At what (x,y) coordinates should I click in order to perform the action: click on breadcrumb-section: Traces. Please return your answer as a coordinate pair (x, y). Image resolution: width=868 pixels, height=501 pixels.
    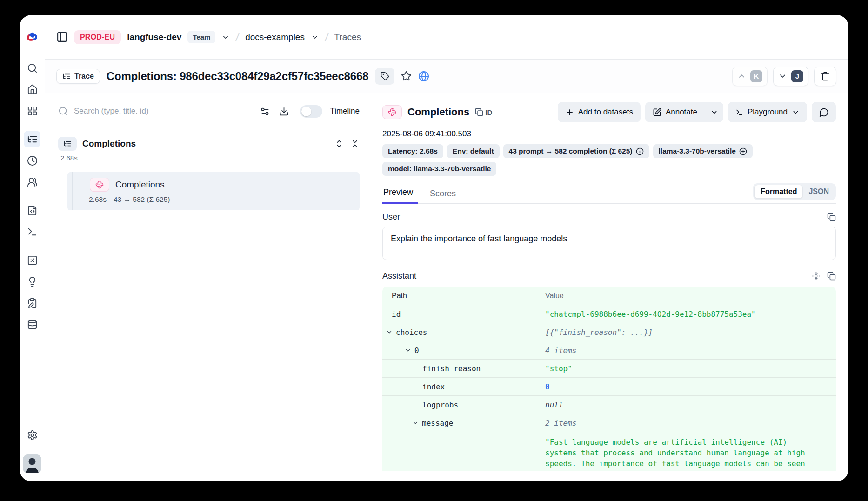
    Looking at the image, I should click on (348, 37).